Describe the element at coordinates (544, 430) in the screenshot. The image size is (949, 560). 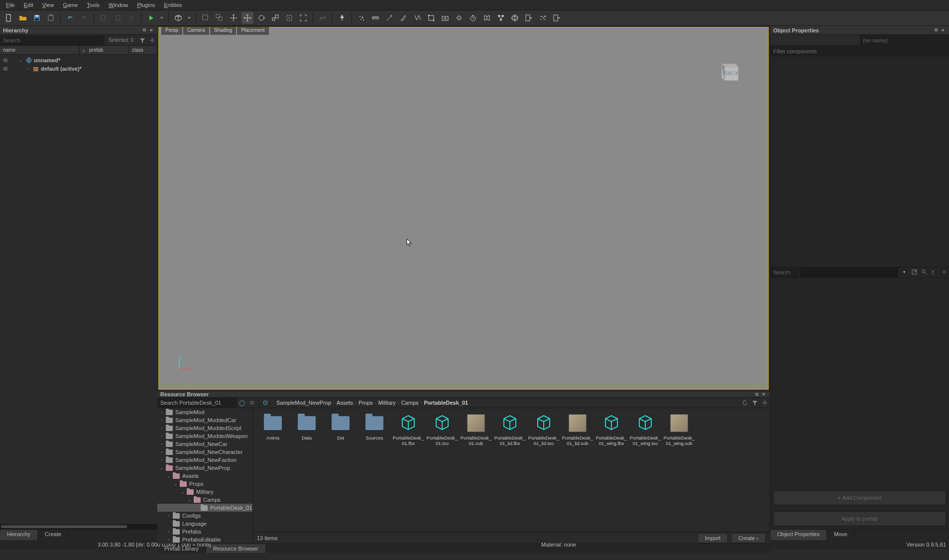
I see `resource-item: PortableDesk_01_lid.txo` at that location.